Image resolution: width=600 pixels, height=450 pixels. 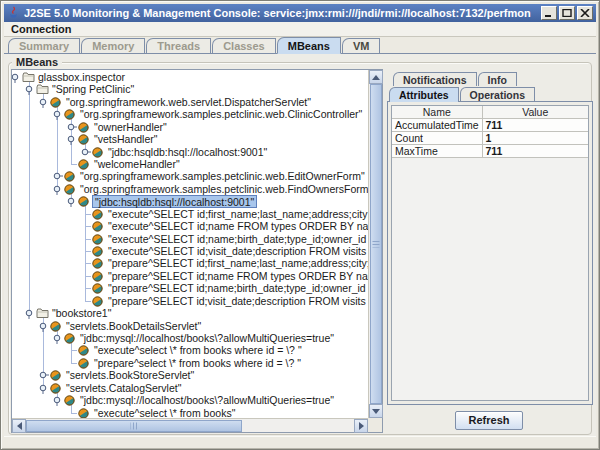 I want to click on tree-node-label: "execute^SELECT id;name;birth_date;type_…, so click(x=237, y=239).